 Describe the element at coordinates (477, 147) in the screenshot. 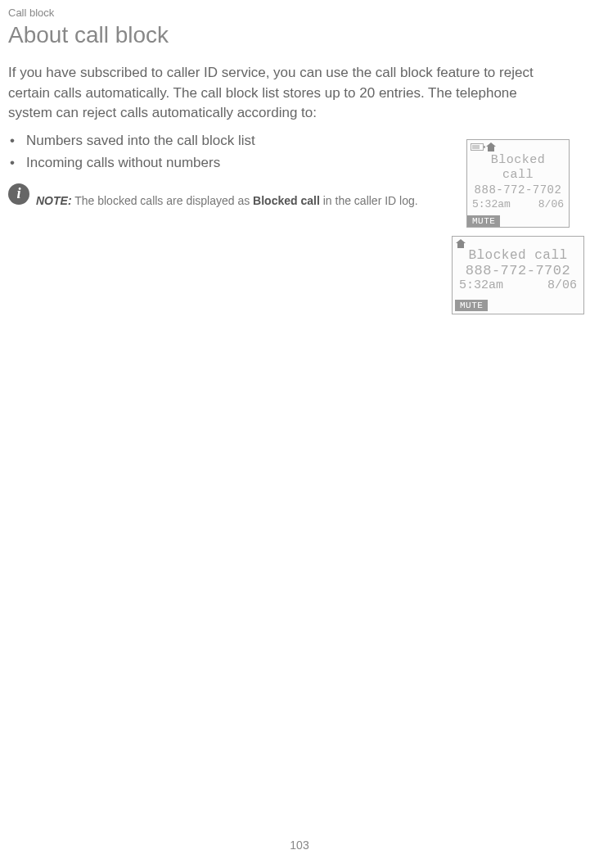

I see `battery-icon` at that location.